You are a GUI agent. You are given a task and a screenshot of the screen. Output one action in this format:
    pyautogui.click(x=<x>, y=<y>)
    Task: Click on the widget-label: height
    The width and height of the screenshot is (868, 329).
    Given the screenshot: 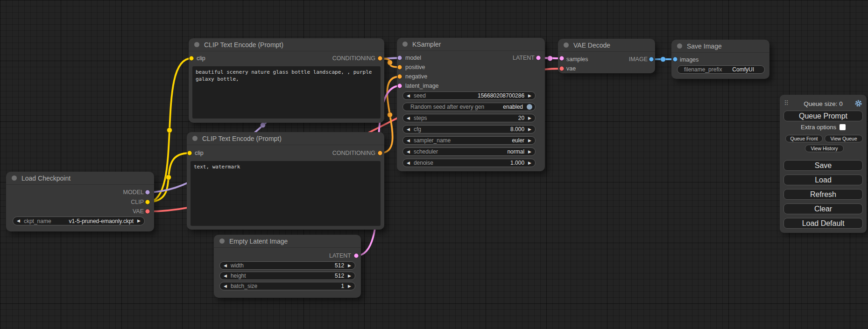 What is the action you would take?
    pyautogui.click(x=238, y=276)
    